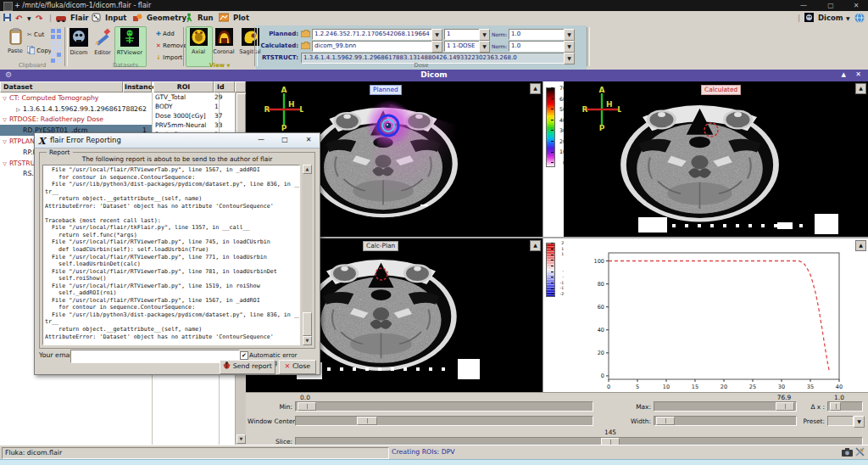  I want to click on dialog-close-button: ✕, so click(309, 141).